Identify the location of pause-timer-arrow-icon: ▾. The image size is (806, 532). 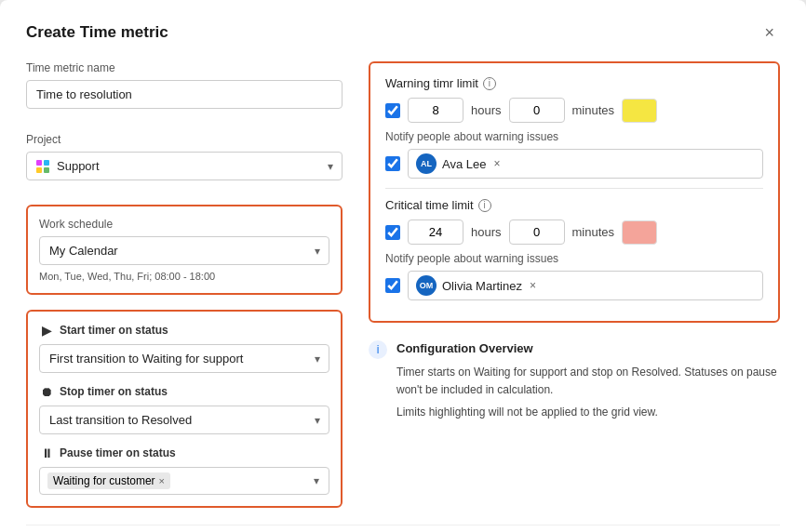
(316, 481).